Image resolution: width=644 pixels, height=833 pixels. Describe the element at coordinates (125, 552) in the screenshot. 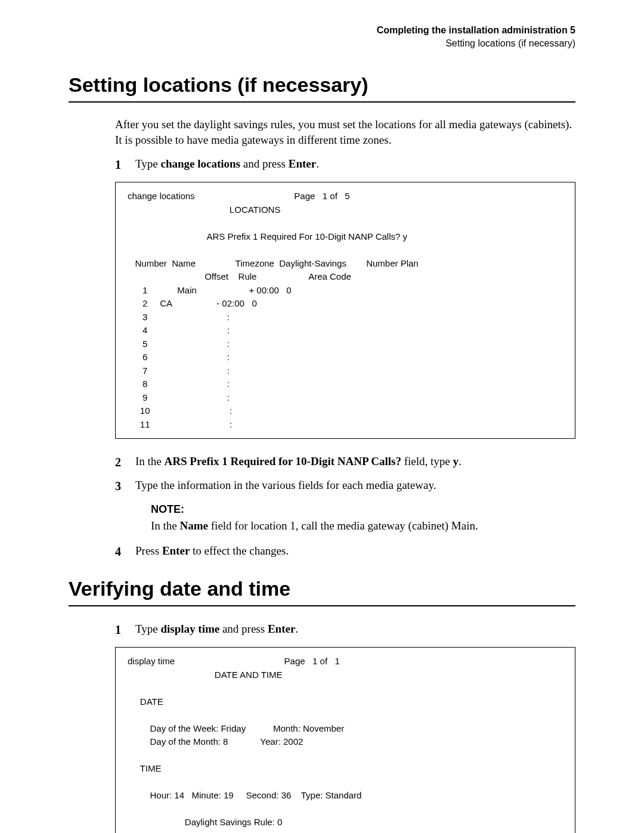

I see `step-number: 4` at that location.